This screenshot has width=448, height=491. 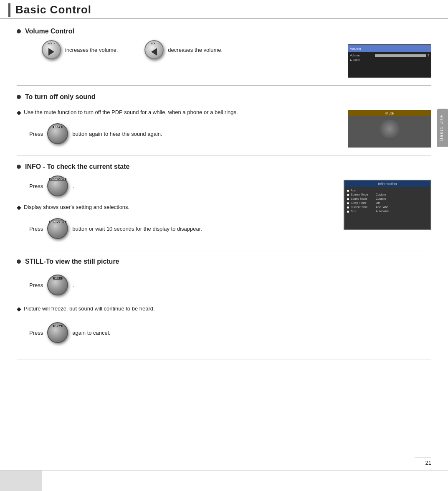 I want to click on info-row-5: Current Time Abc : Abc, so click(x=387, y=207).